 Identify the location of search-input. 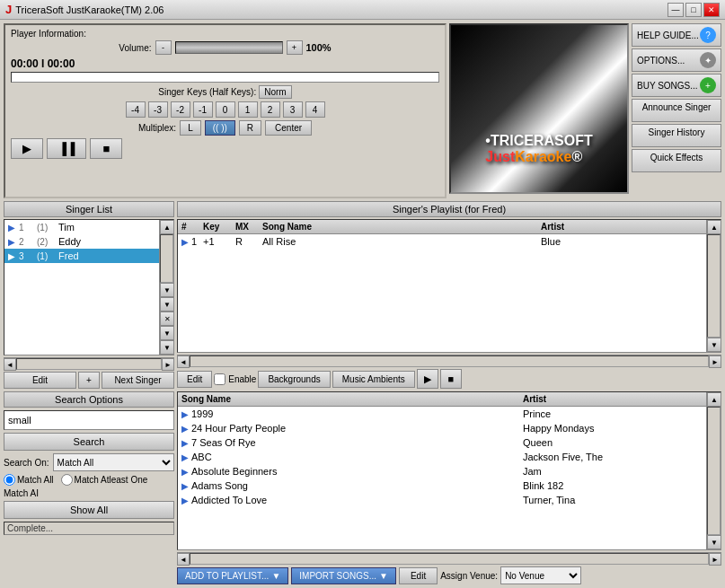
(89, 420).